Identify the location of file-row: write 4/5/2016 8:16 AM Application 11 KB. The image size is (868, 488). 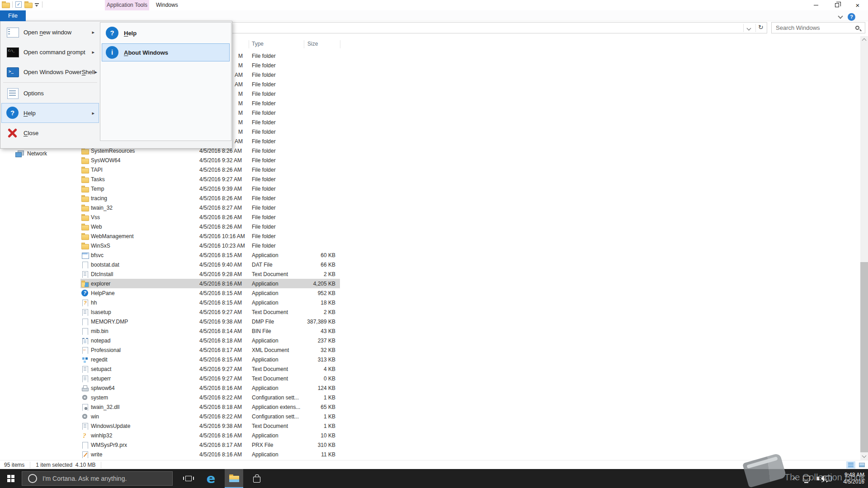
(210, 455).